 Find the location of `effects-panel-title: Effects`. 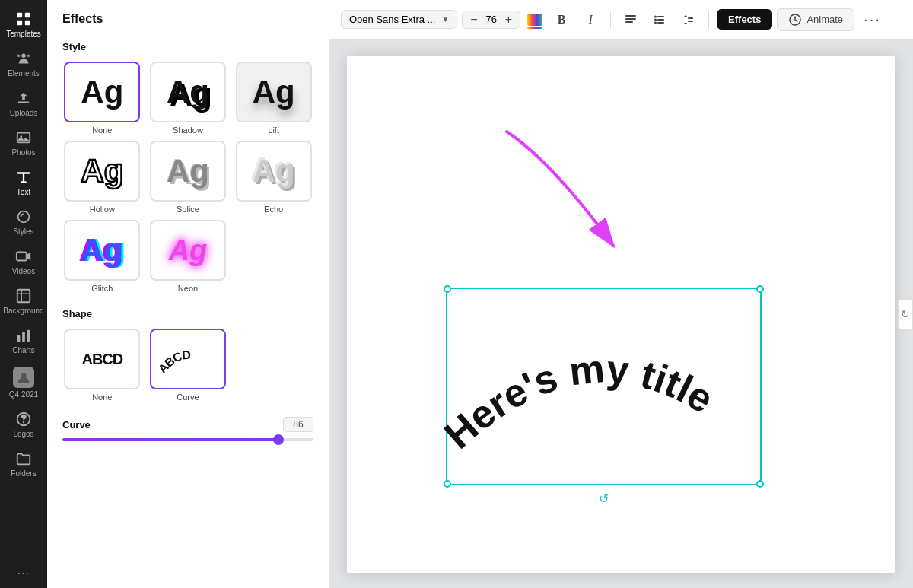

effects-panel-title: Effects is located at coordinates (188, 17).